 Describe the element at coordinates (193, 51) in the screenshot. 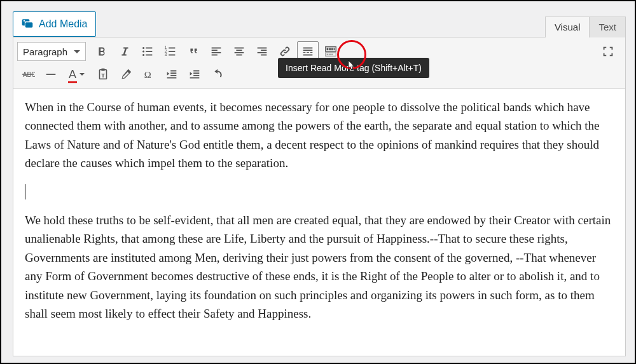

I see `blockquote-button` at that location.